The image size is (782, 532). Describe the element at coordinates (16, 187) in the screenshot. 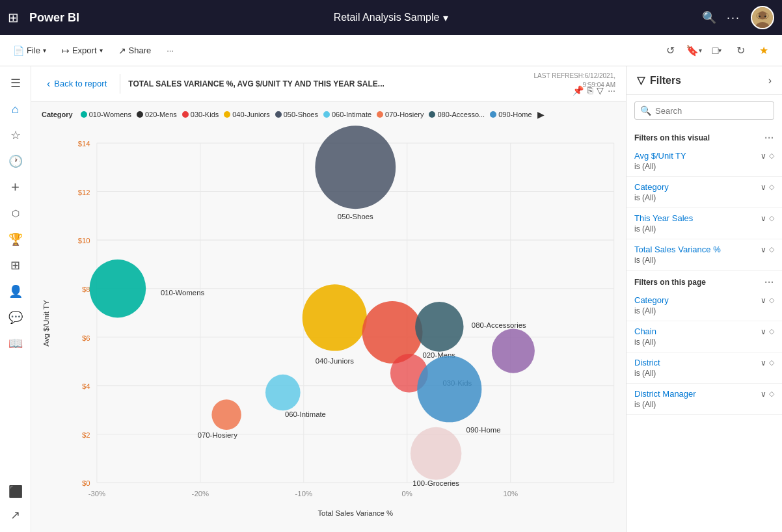

I see `sidebar-item-create: +` at that location.